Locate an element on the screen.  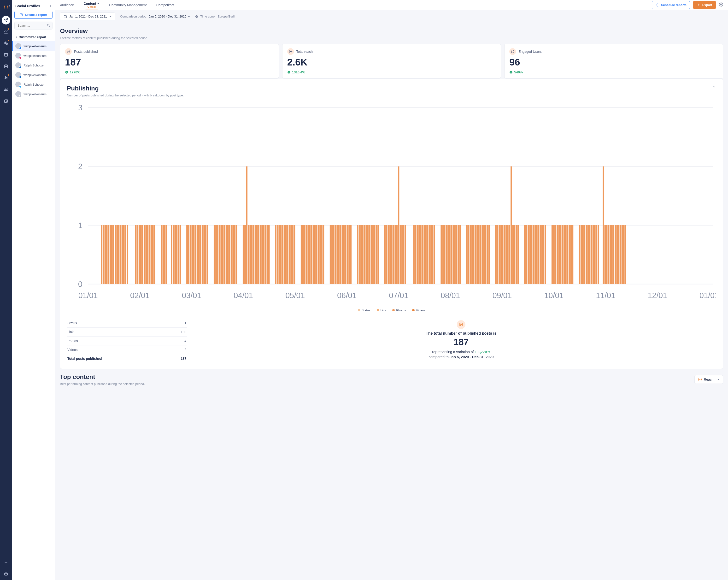
comparison-period: Comparison period: Jan 5, 2020 - Dec 31,… is located at coordinates (155, 16).